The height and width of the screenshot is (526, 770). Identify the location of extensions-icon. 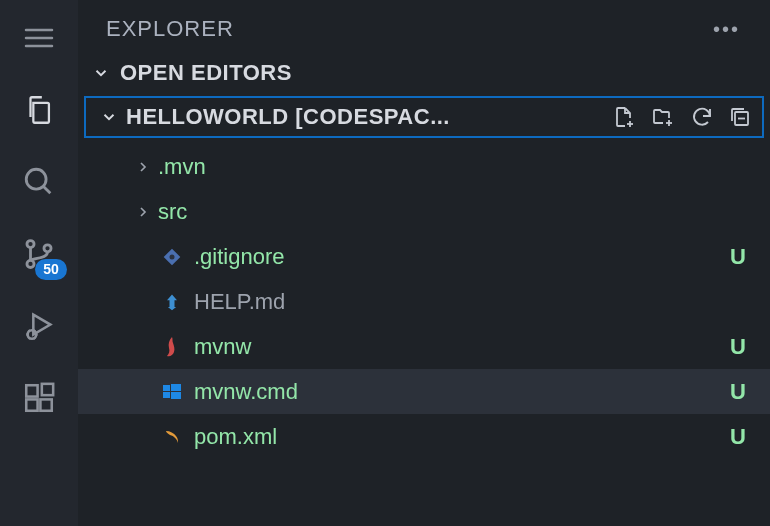
(39, 398).